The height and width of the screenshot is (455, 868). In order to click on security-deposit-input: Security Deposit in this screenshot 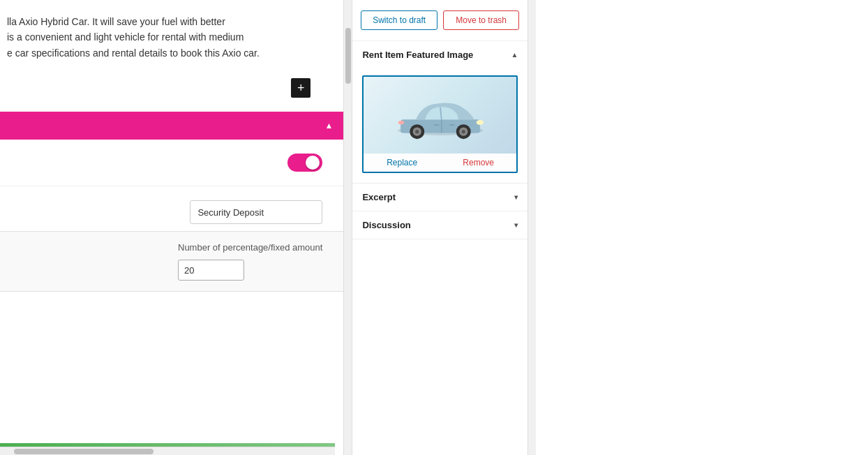, I will do `click(256, 212)`.